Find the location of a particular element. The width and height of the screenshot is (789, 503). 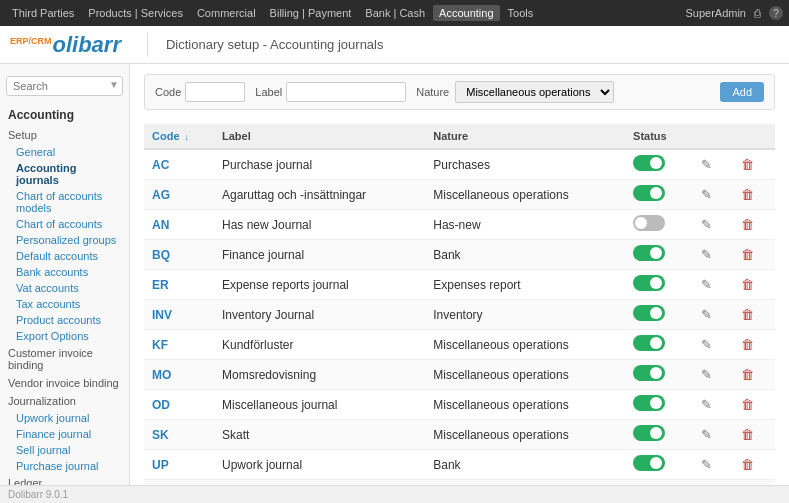

sidebar-item-accounting-journals: Accounting journals is located at coordinates (64, 174).